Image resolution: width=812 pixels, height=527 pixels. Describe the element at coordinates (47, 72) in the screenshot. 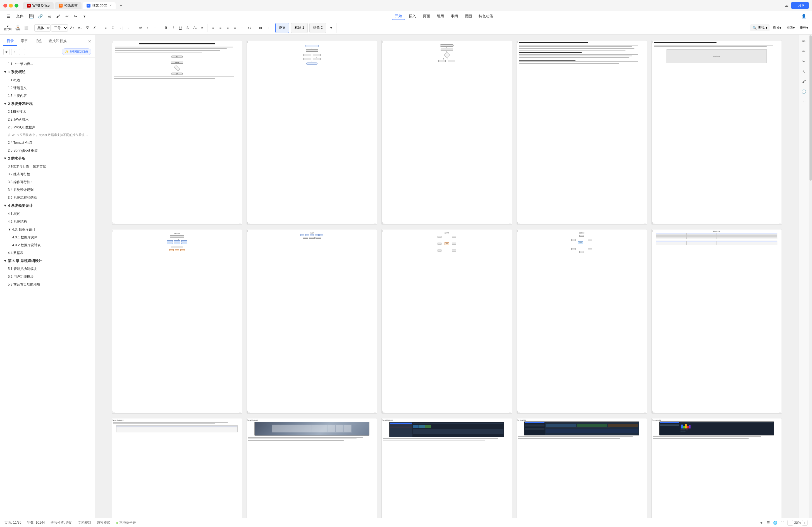

I see `toc-item-1: ▼ 1 系统概述` at that location.